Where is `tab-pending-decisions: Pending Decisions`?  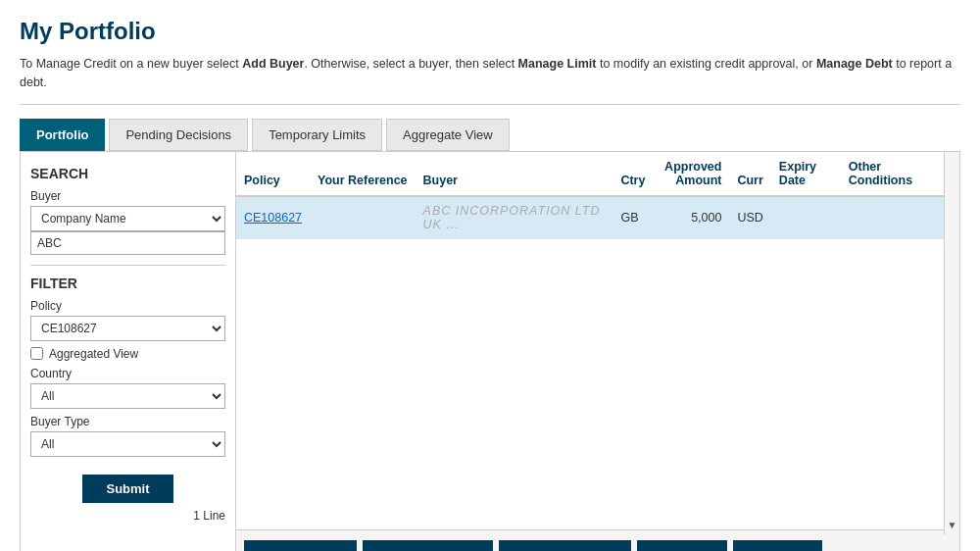
tab-pending-decisions: Pending Decisions is located at coordinates (178, 135).